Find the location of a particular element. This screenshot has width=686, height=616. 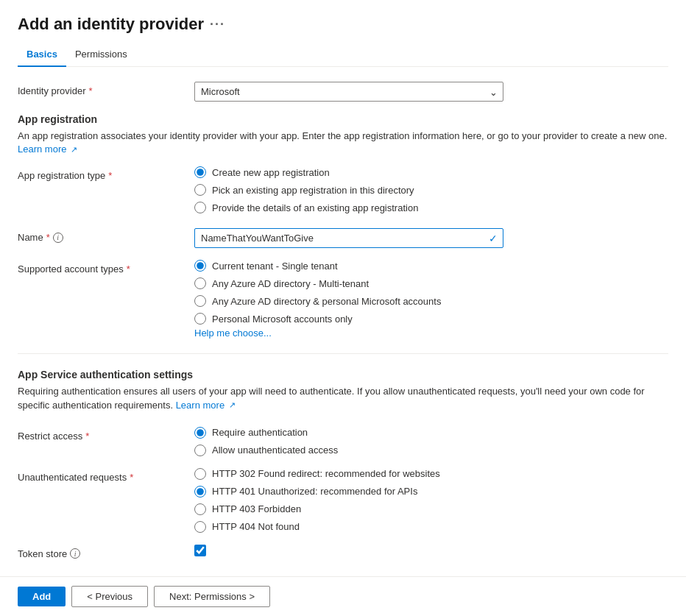

app-service-auth-title: App Service authentication settings is located at coordinates (343, 375).